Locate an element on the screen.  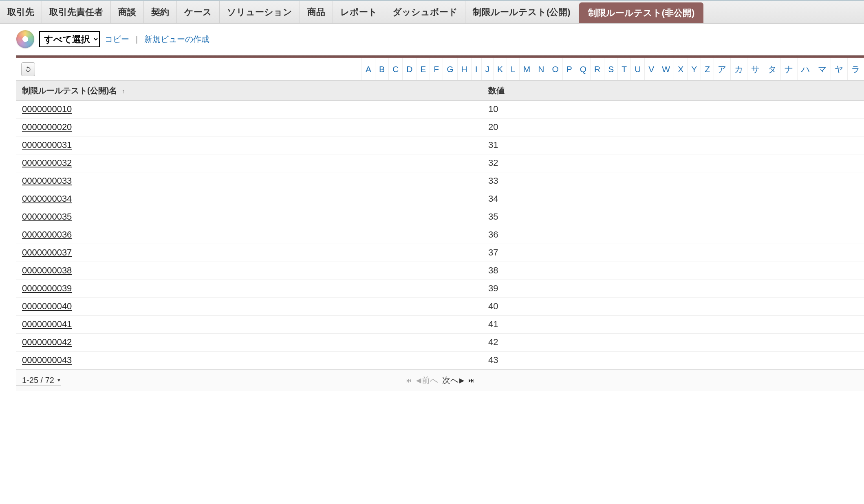
alpha-filter-letter: J is located at coordinates (487, 69).